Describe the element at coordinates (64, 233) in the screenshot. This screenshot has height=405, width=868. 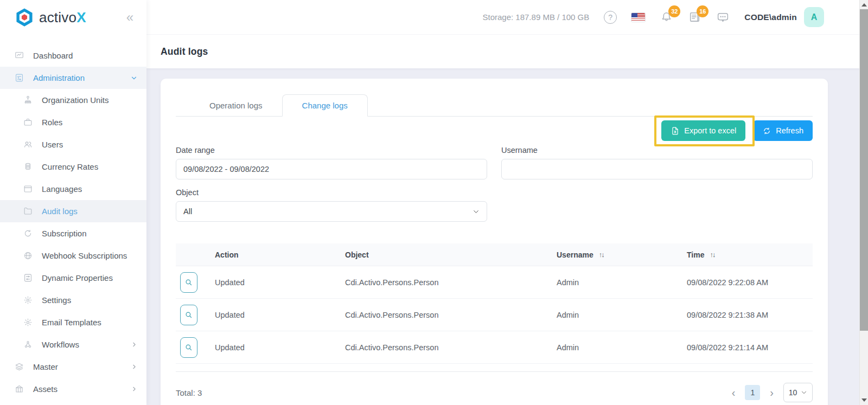
I see `sidebar-item-label: Subscription` at that location.